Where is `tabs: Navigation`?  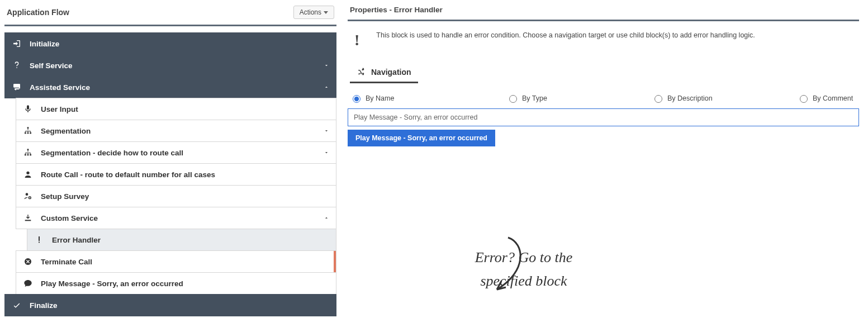
tabs: Navigation is located at coordinates (604, 73).